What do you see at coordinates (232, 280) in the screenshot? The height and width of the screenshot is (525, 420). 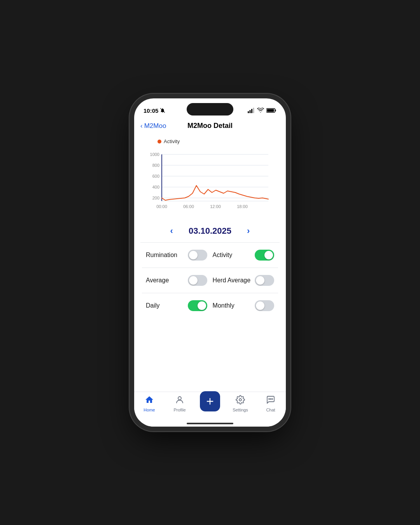 I see `herd-average-label: Herd Average` at bounding box center [232, 280].